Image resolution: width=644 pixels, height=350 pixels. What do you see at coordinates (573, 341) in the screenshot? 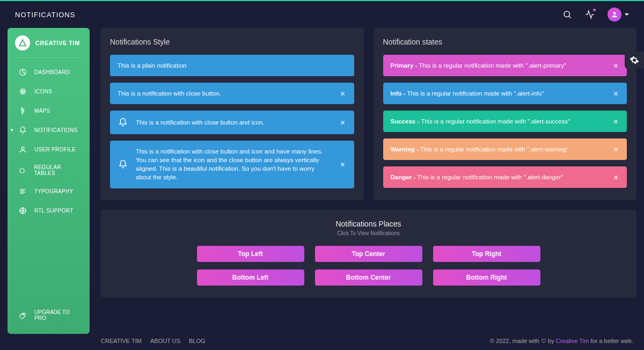
I see `footer-link-creative-tim: Creative Tim` at bounding box center [573, 341].